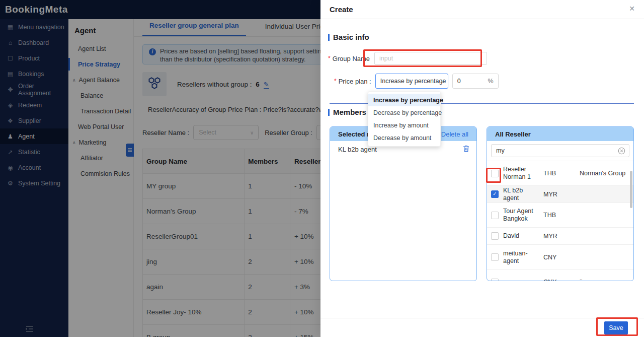 Image resolution: width=644 pixels, height=337 pixels. Describe the element at coordinates (560, 204) in the screenshot. I see `all-reseller-panel: All Reseller ✓ Reseller Norman 1 THB Nor…` at that location.